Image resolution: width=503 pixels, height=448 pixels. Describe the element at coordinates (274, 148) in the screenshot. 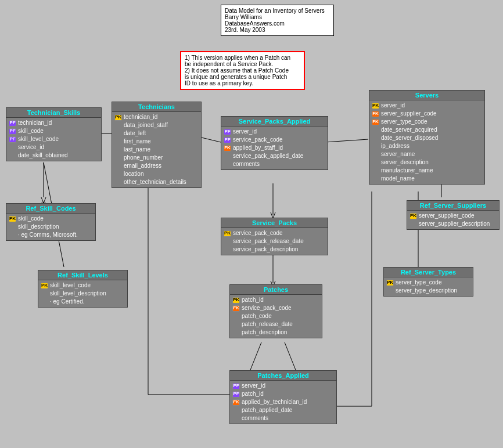

I see `field-row: FK applied_by_staff_id` at that location.